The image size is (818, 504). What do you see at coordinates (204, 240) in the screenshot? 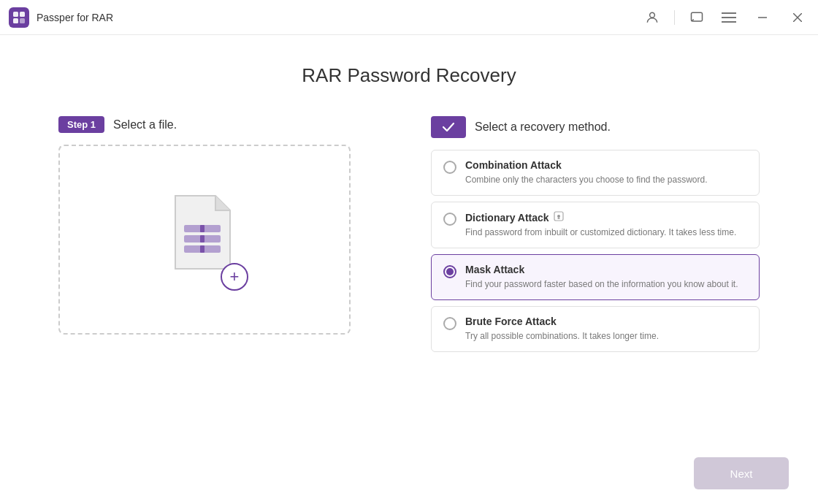
I see `file-drop-area: +` at bounding box center [204, 240].